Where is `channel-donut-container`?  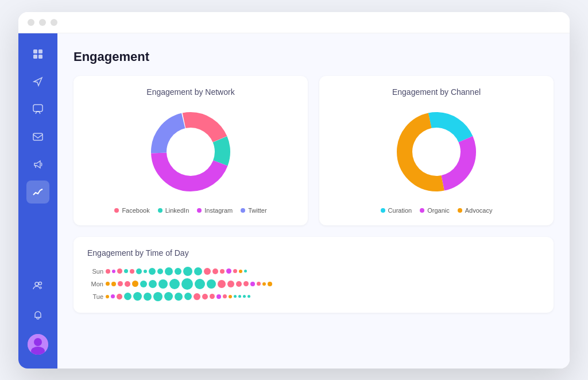
channel-donut-container is located at coordinates (436, 152).